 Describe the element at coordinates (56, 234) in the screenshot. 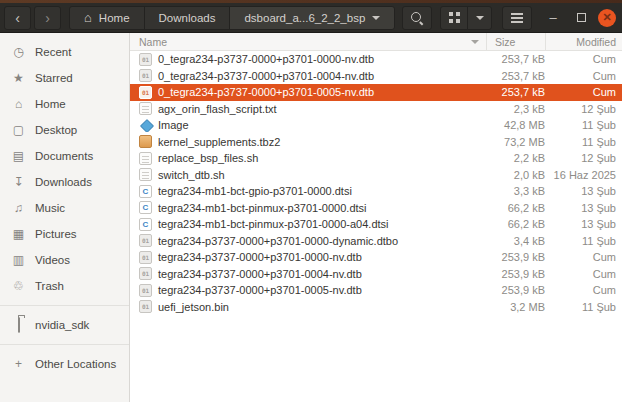

I see `sidebar-item-label: Pictures` at that location.